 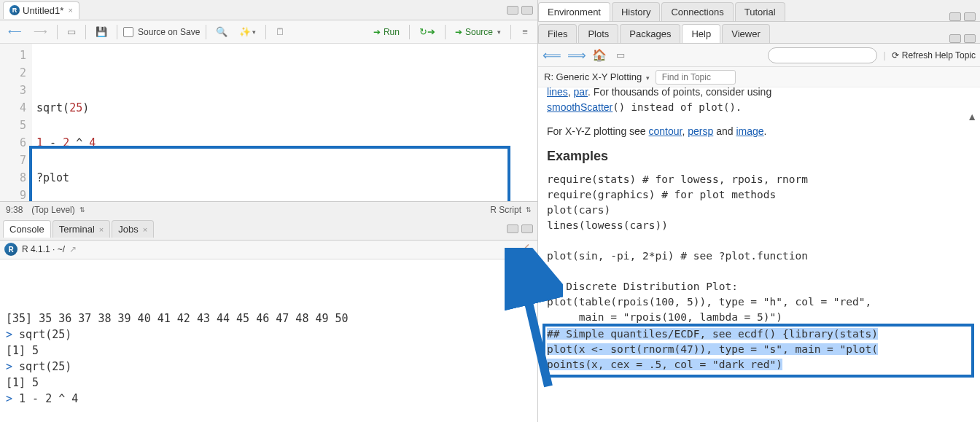 I want to click on minimize-pane-button, so click(x=513, y=10).